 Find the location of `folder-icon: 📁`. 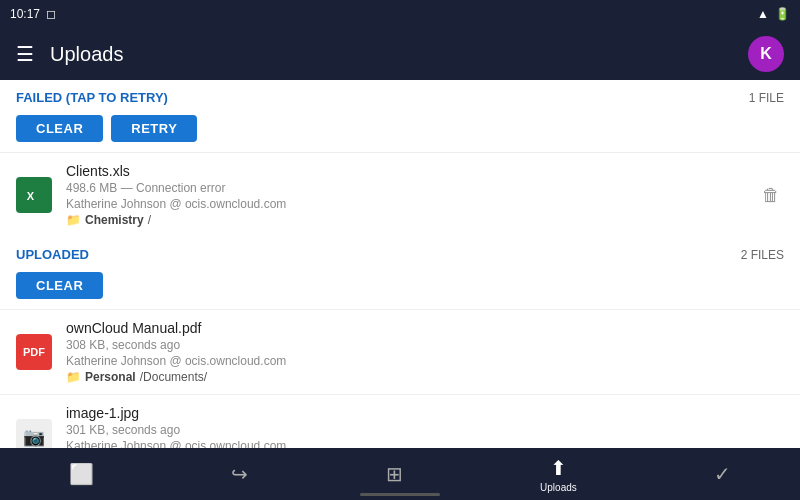

folder-icon: 📁 is located at coordinates (74, 220).